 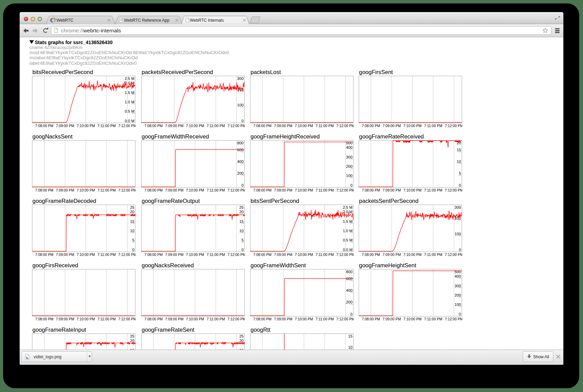 What do you see at coordinates (241, 143) in the screenshot?
I see `svg-text: 800` at bounding box center [241, 143].